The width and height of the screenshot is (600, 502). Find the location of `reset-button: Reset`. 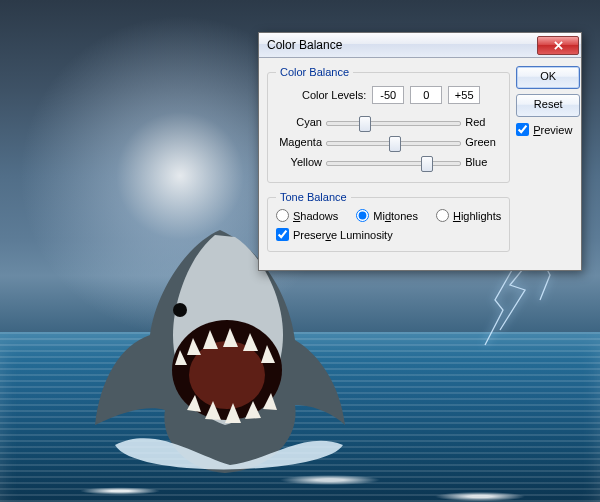

reset-button: Reset is located at coordinates (548, 106).